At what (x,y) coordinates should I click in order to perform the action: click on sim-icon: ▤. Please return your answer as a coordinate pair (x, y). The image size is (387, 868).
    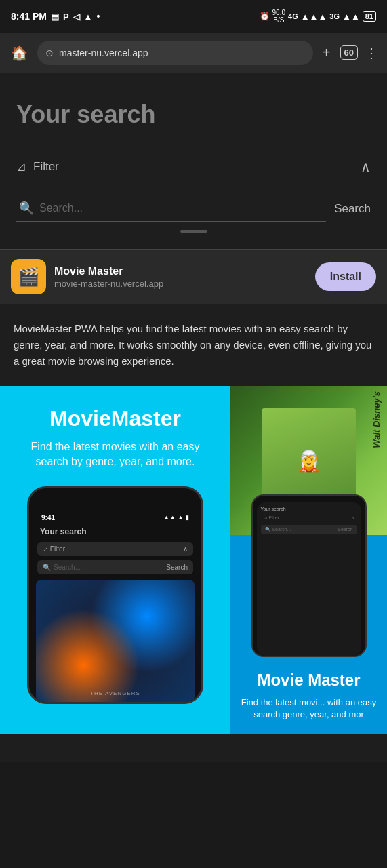
    Looking at the image, I should click on (55, 16).